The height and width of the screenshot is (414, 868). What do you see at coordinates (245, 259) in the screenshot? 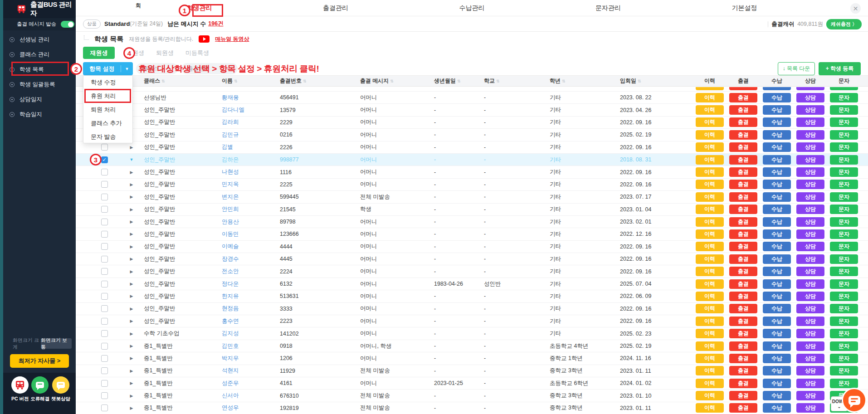
I see `cell-student-name: 장경수` at bounding box center [245, 259].